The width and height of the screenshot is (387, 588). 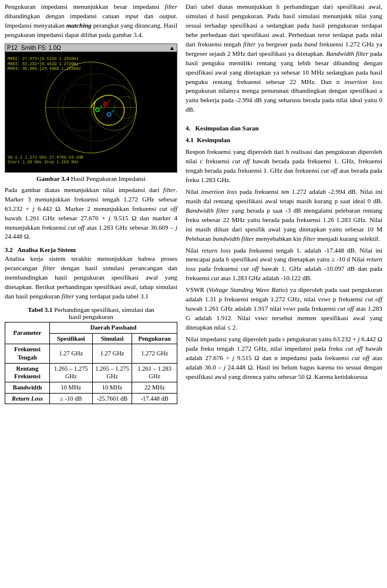 What do you see at coordinates (43, 162) in the screenshot?
I see `svg-text:Start 1.26 GHz Stop 1.283 G: Start 1.26 GHz Stop 1.283 GHz` at bounding box center [43, 162].